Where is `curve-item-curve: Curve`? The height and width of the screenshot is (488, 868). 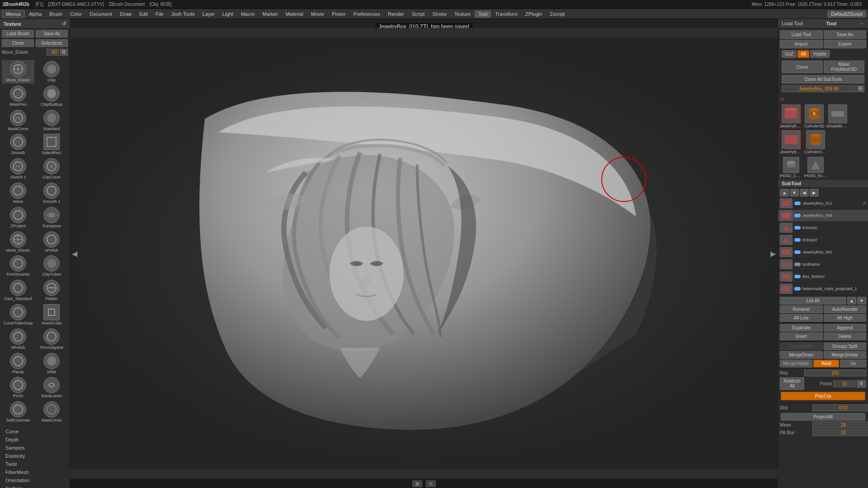
curve-item-curve: Curve is located at coordinates (35, 432).